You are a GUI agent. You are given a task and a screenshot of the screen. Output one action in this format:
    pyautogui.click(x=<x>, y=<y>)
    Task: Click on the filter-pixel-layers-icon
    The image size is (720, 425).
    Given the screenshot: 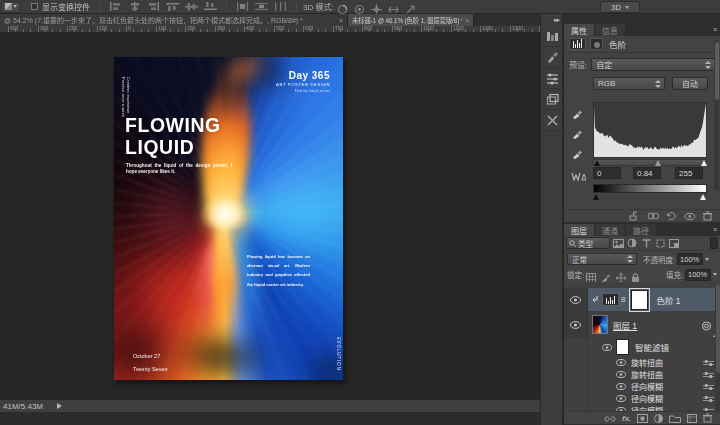 What is the action you would take?
    pyautogui.click(x=618, y=243)
    